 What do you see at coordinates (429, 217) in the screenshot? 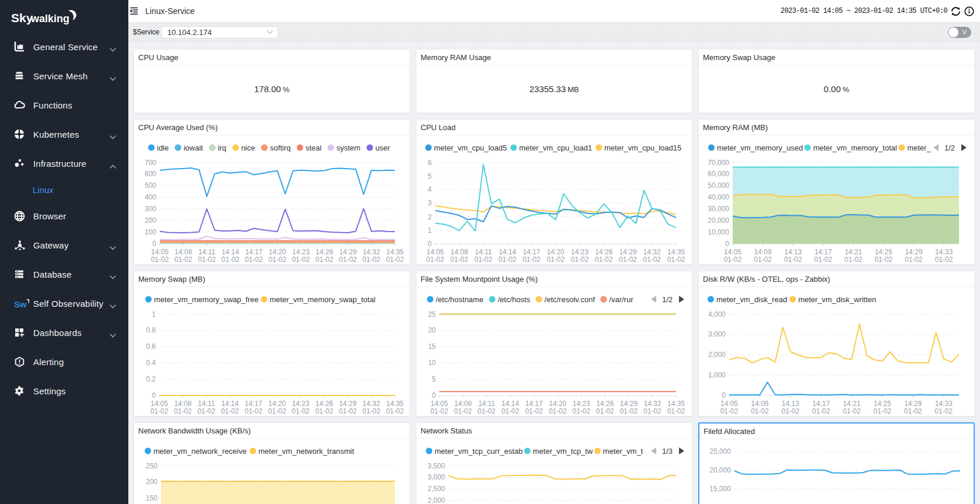
I see `svg-text: 2` at bounding box center [429, 217].